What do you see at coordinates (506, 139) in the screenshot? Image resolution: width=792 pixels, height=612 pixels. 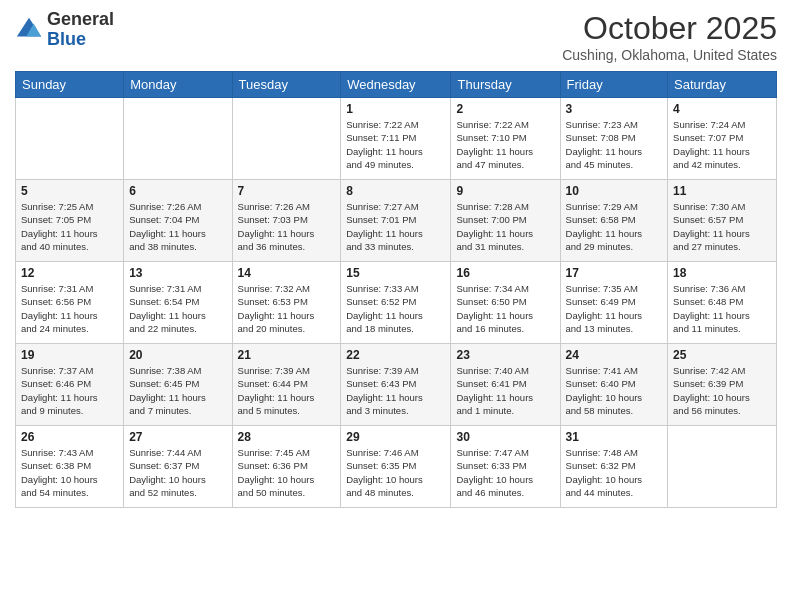 I see `calendar-cell: 2Sunrise: 7:22 AM Sunset: 7:10 PM Daylig…` at bounding box center [506, 139].